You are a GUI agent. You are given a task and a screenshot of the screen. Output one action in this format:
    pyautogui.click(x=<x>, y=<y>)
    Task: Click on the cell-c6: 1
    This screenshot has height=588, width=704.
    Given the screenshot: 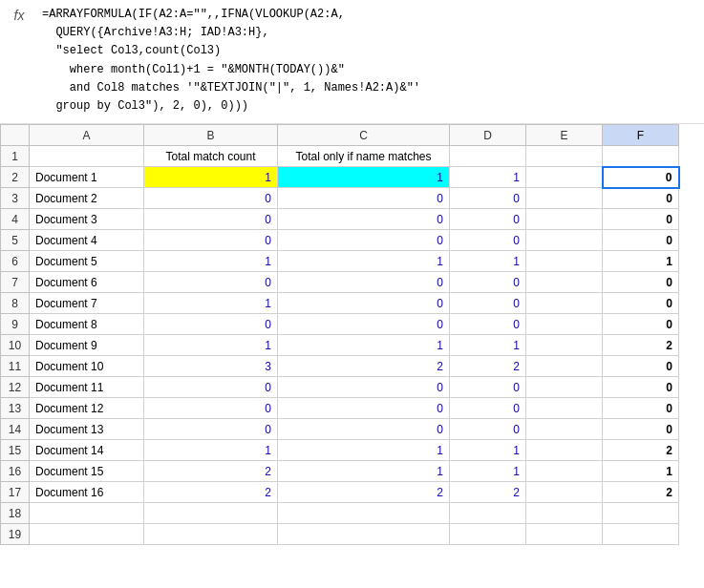 What is the action you would take?
    pyautogui.click(x=364, y=262)
    